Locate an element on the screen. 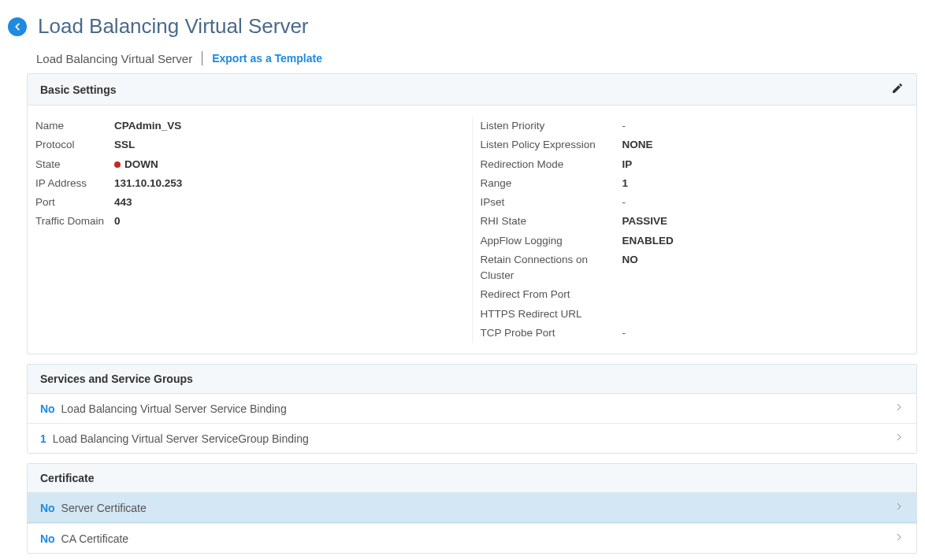  breadcrumb-text: Load Balancing Virtual Server is located at coordinates (114, 58).